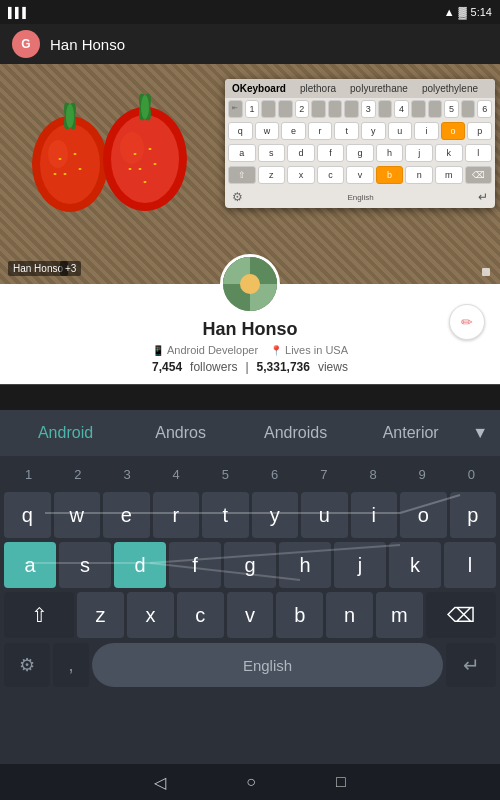 The width and height of the screenshot is (500, 800). Describe the element at coordinates (419, 153) in the screenshot. I see `popup-key-j: j` at that location.